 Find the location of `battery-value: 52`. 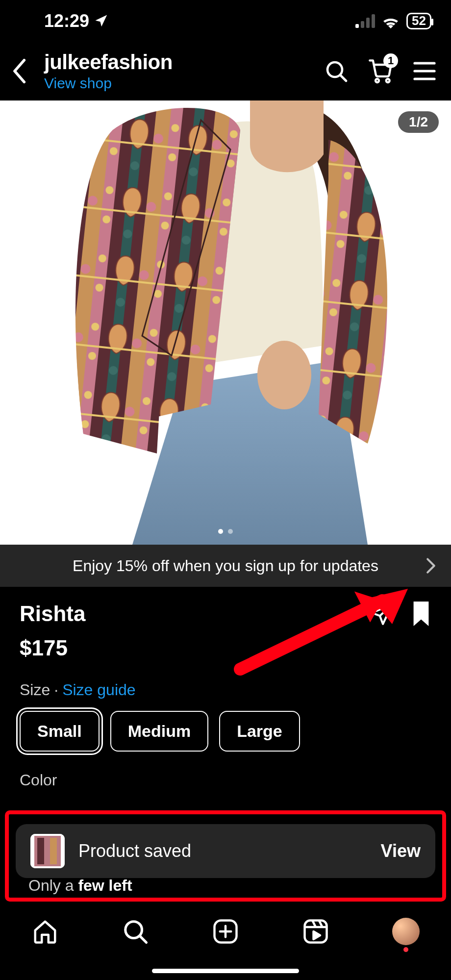

battery-value: 52 is located at coordinates (419, 21).